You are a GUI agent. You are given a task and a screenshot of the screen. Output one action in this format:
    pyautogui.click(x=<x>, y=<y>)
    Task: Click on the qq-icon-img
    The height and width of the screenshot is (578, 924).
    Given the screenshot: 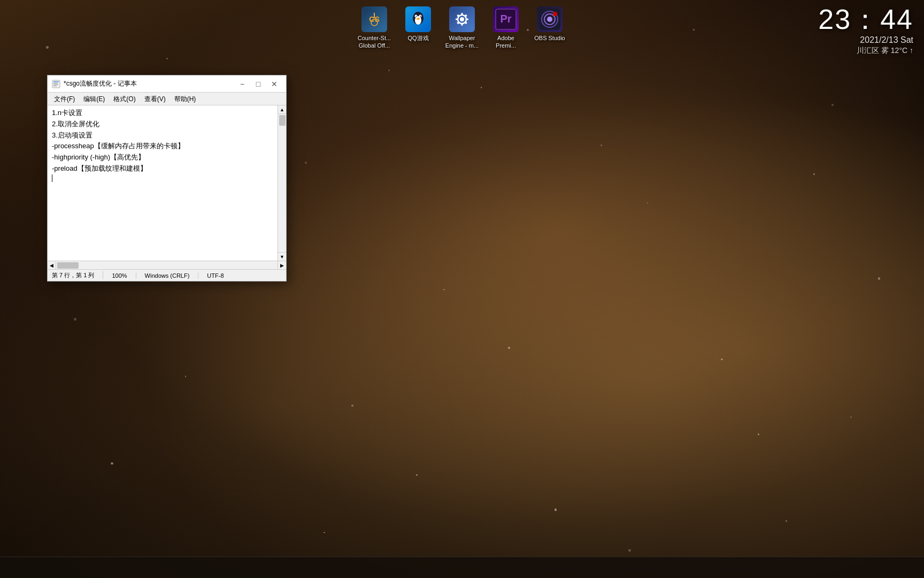 What is the action you would take?
    pyautogui.click(x=418, y=19)
    